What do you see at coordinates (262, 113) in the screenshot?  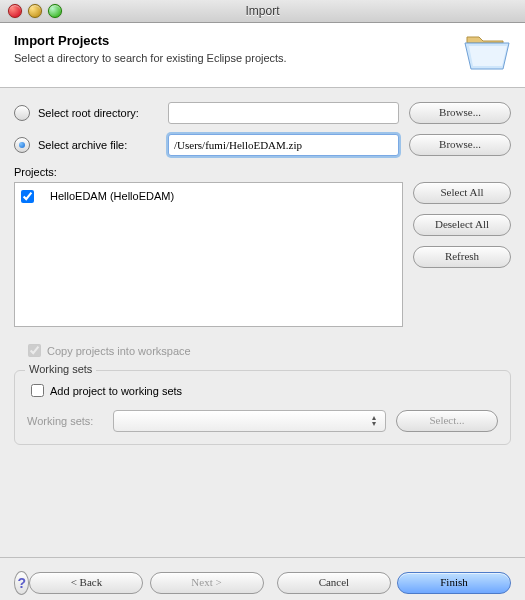 I see `root-directory-row: Select root directory: Browse...` at bounding box center [262, 113].